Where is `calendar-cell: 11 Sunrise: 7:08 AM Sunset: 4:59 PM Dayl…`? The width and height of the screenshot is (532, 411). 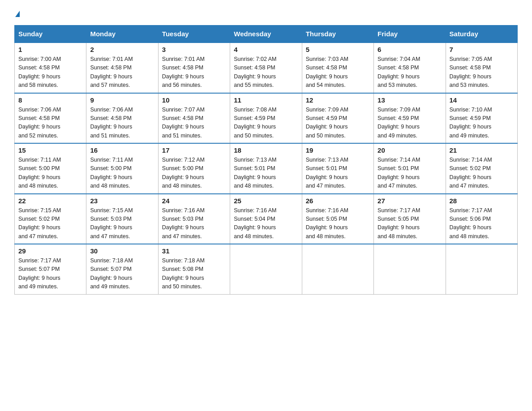 calendar-cell: 11 Sunrise: 7:08 AM Sunset: 4:59 PM Dayl… is located at coordinates (266, 118).